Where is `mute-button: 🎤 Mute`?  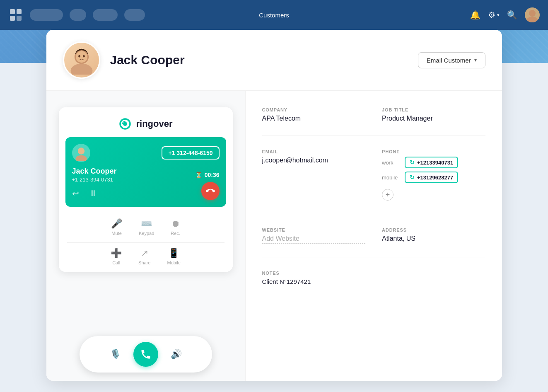
mute-button: 🎤 Mute is located at coordinates (117, 227).